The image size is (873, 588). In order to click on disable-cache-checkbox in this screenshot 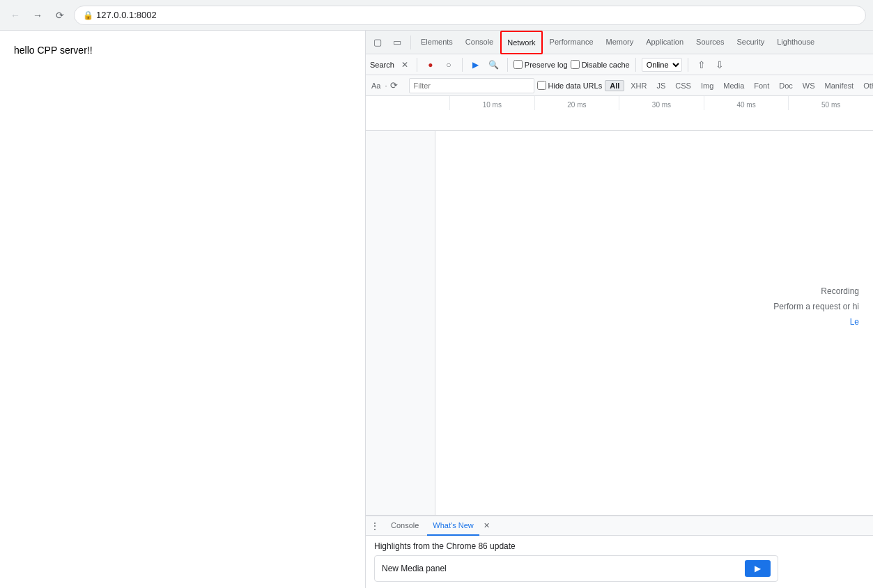, I will do `click(575, 64)`.